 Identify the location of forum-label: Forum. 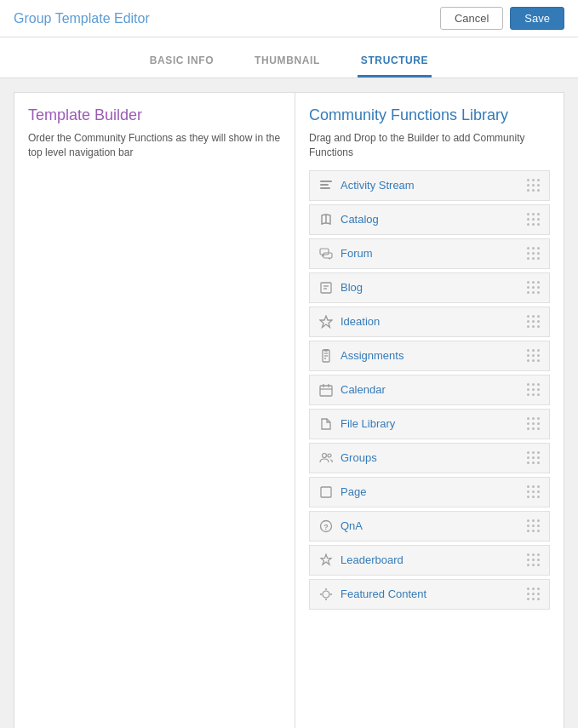
(357, 254).